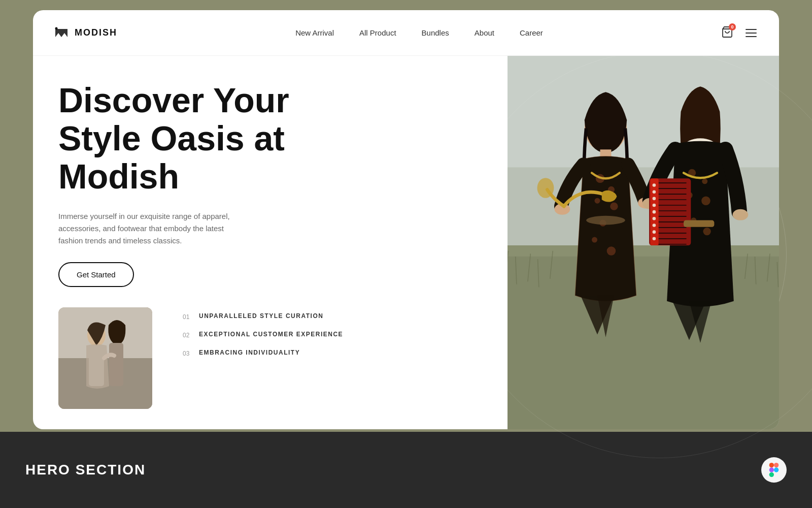  Describe the element at coordinates (250, 353) in the screenshot. I see `feature-label-3: EMBRACING INDIVIDUALITY` at that location.